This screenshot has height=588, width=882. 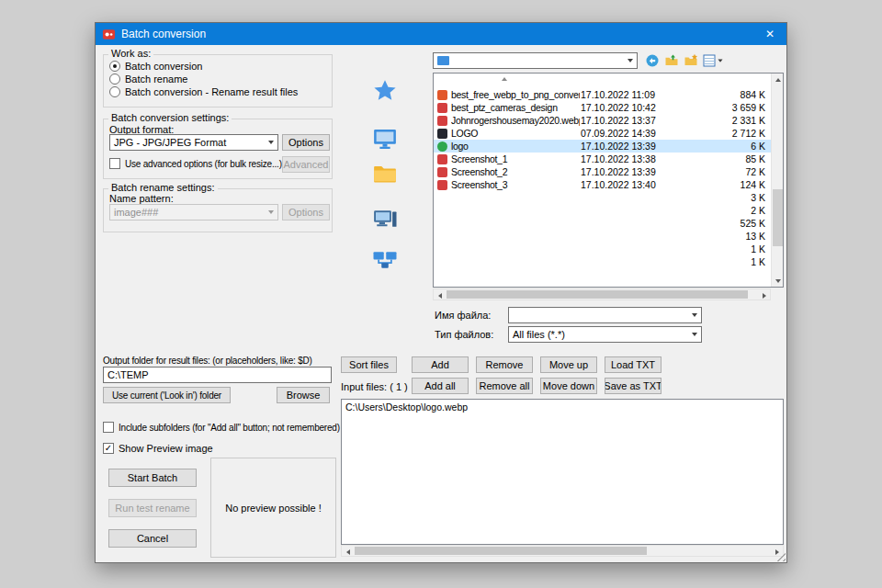 I want to click on sort-files-button: Sort files, so click(x=369, y=365).